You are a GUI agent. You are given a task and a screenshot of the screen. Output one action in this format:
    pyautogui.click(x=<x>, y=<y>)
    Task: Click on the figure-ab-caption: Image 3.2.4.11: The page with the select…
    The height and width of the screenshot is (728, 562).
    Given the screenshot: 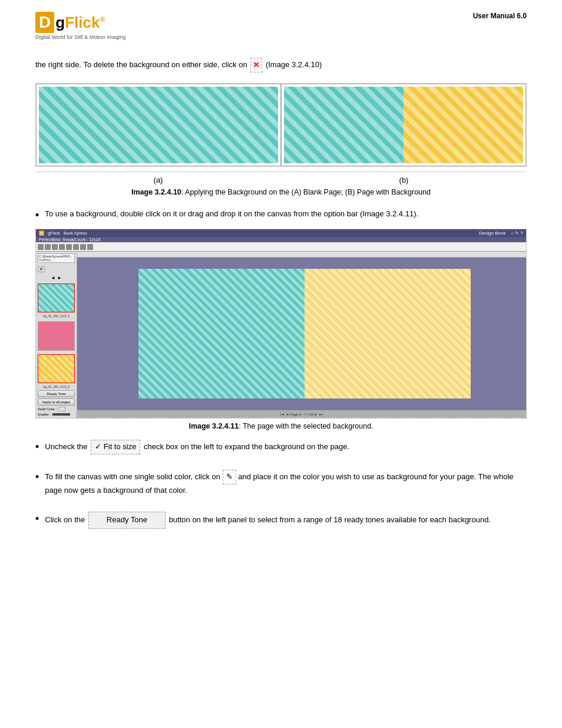 What is the action you would take?
    pyautogui.click(x=281, y=192)
    